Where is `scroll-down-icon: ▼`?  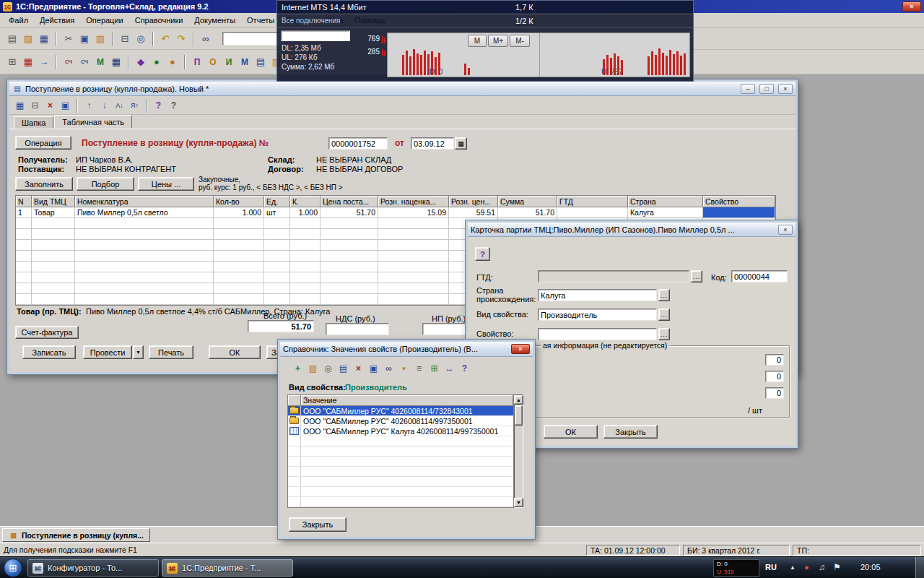 scroll-down-icon: ▼ is located at coordinates (518, 503).